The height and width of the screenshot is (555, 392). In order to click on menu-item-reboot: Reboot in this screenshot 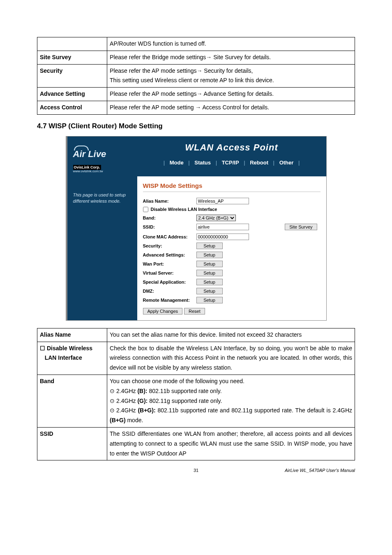, I will do `click(259, 163)`.